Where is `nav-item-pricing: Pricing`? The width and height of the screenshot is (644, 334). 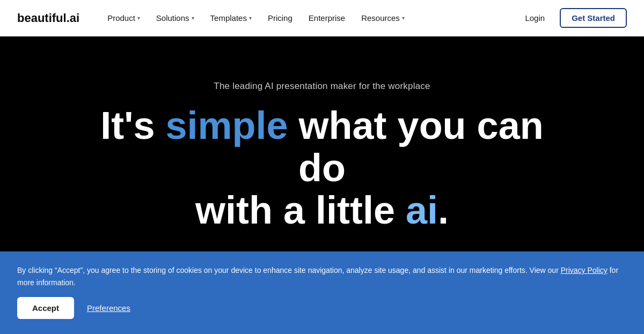 nav-item-pricing: Pricing is located at coordinates (280, 18).